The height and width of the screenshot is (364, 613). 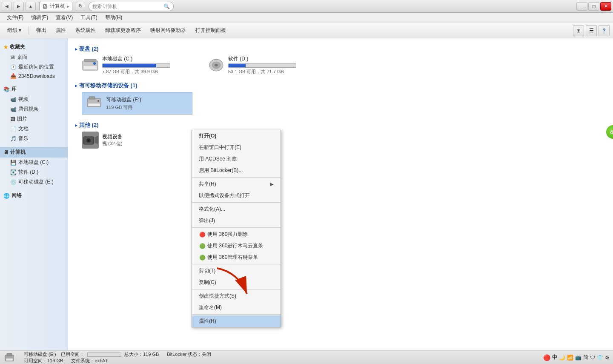 I want to click on ctx-format: 格式化(A)..., so click(x=236, y=209).